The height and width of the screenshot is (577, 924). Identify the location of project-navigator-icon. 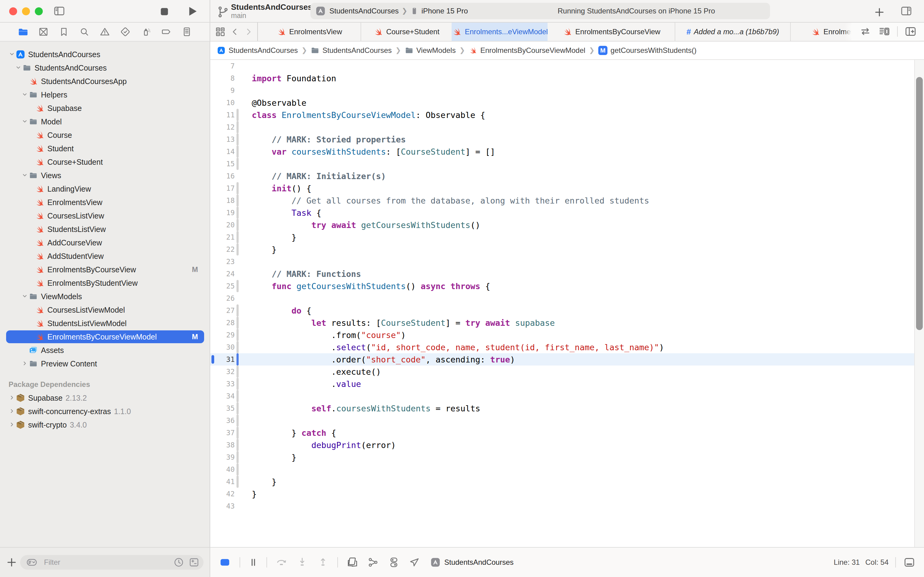
(23, 32).